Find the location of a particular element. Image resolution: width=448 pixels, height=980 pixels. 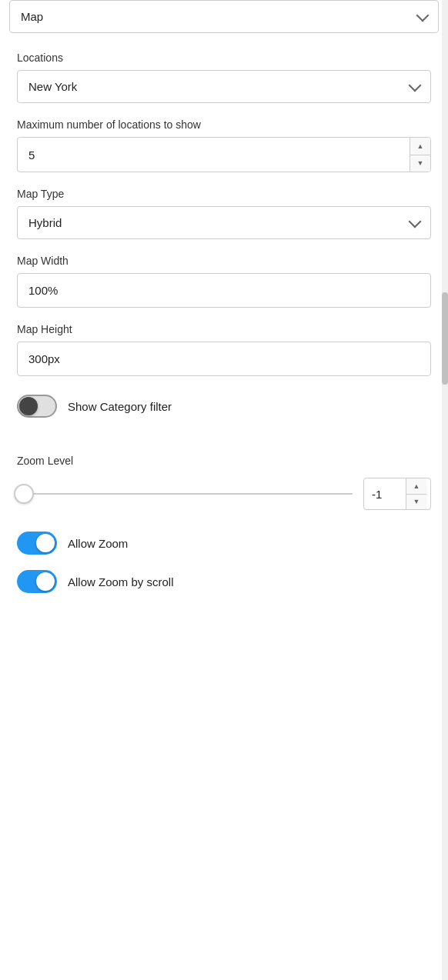

zoom-slider-wrapper is located at coordinates (185, 494).